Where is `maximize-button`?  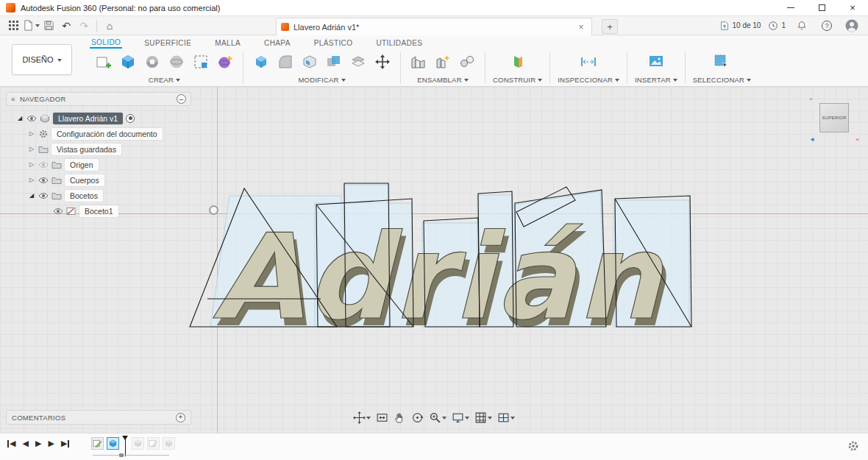
maximize-button is located at coordinates (822, 7).